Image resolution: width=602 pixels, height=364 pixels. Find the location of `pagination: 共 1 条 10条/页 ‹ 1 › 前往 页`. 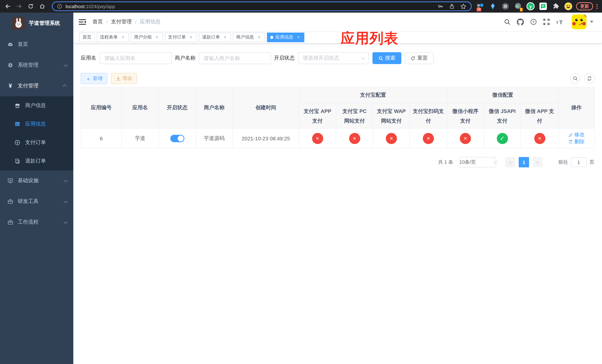

pagination: 共 1 条 10条/页 ‹ 1 › 前往 页 is located at coordinates (338, 162).